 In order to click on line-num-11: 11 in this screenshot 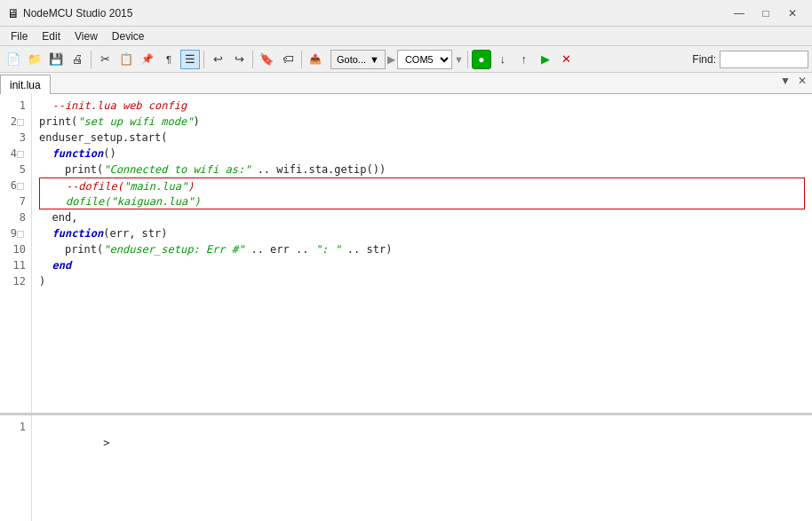, I will do `click(16, 265)`.